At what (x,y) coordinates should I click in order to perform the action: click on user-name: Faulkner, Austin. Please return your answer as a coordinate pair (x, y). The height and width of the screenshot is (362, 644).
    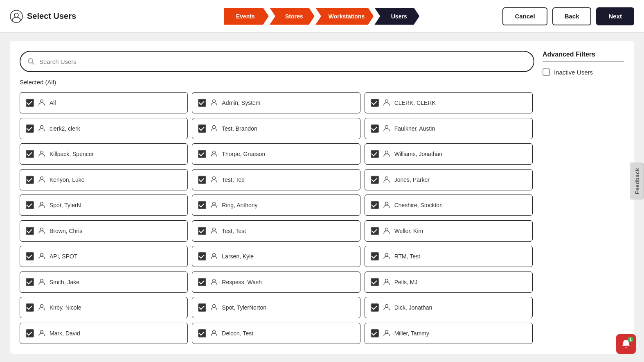
    Looking at the image, I should click on (415, 129).